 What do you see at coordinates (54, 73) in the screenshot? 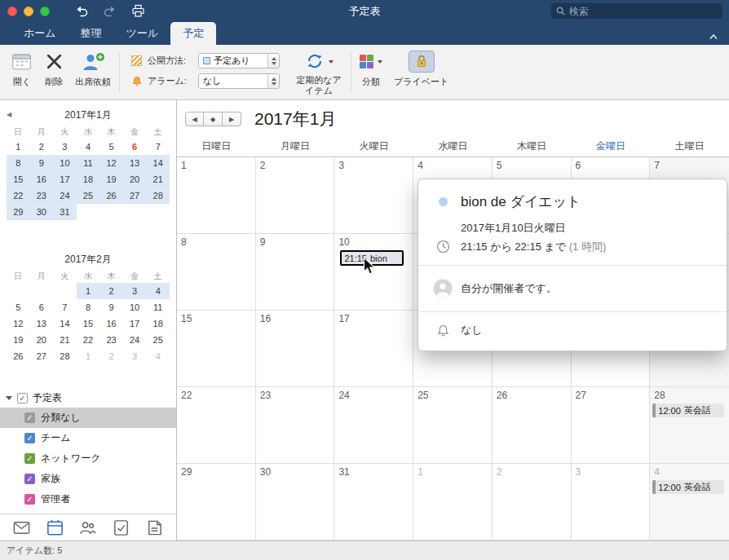
I see `delete-button: 削除` at bounding box center [54, 73].